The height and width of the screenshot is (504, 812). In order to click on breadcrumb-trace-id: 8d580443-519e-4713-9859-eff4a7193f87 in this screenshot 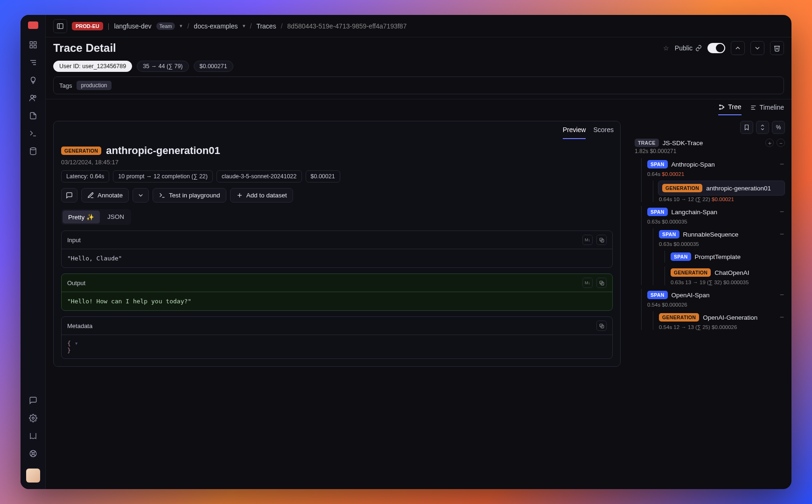, I will do `click(347, 26)`.